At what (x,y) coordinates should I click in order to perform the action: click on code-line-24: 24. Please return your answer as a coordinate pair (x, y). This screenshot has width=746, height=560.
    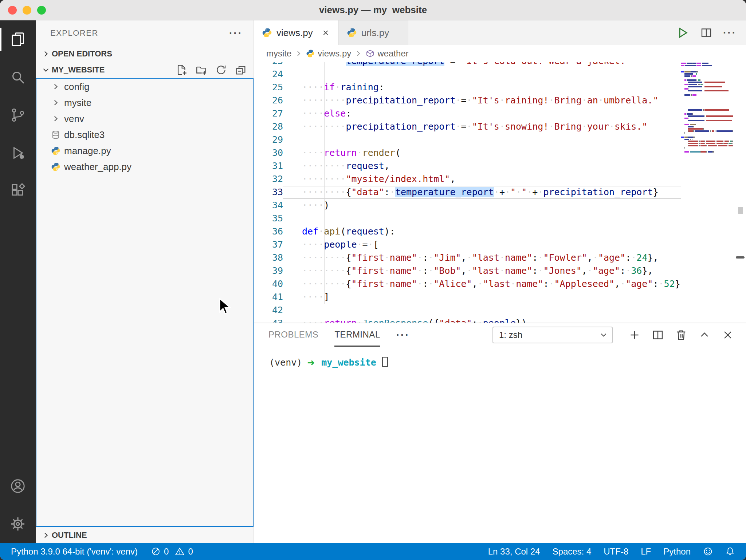
    Looking at the image, I should click on (468, 74).